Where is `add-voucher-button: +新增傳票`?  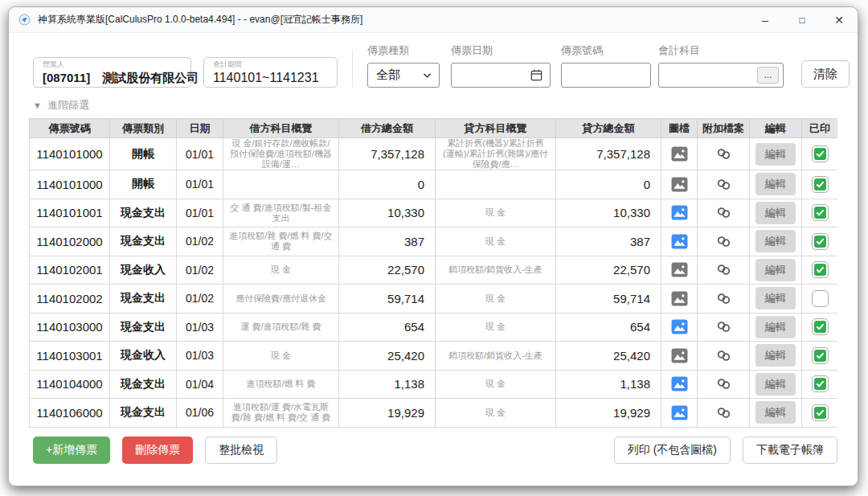 add-voucher-button: +新增傳票 is located at coordinates (72, 450).